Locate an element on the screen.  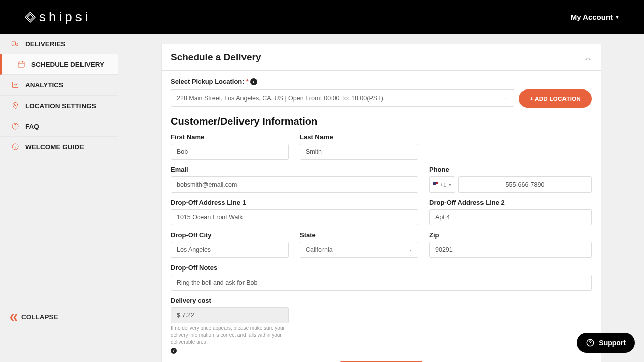
us-flag-icon is located at coordinates (436, 185).